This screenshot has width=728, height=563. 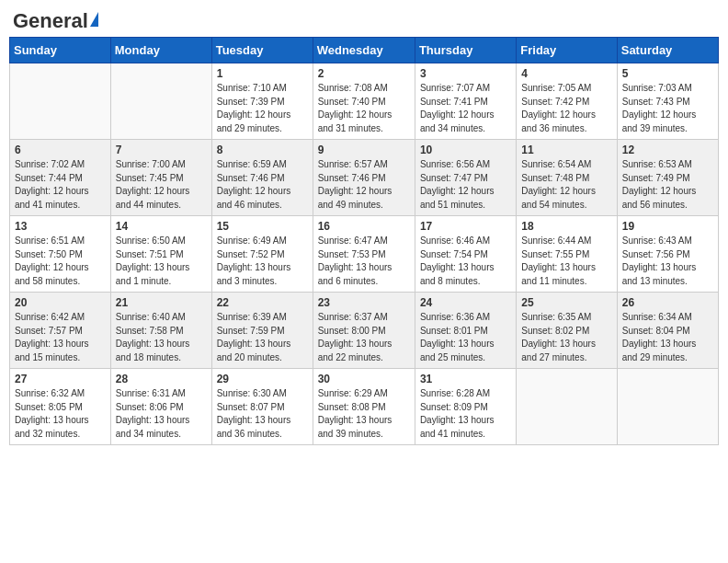 What do you see at coordinates (667, 303) in the screenshot?
I see `day-number: 26` at bounding box center [667, 303].